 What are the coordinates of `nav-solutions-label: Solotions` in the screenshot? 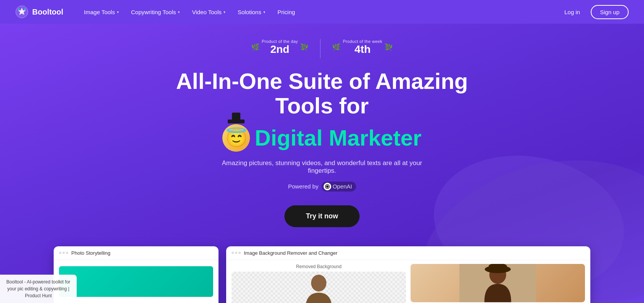 It's located at (250, 12).